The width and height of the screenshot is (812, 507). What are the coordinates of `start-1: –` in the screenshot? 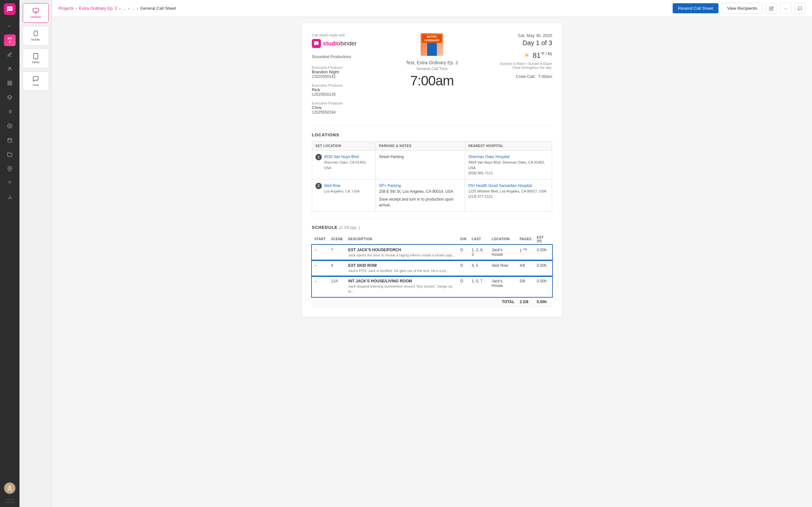 It's located at (320, 268).